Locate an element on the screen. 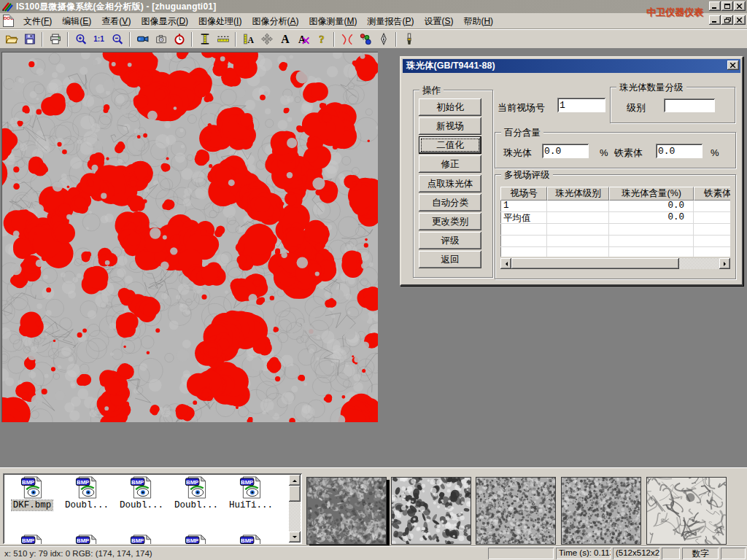  caliper-icon is located at coordinates (204, 39).